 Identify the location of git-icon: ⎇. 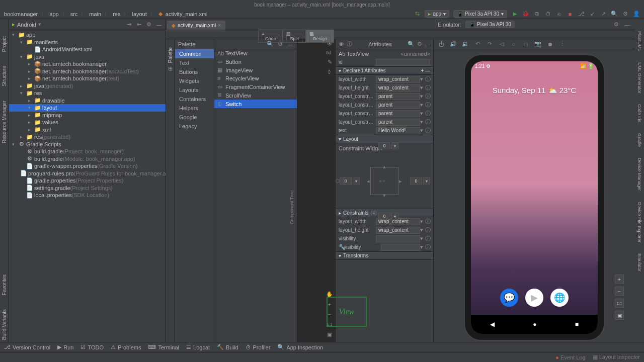
(581, 14).